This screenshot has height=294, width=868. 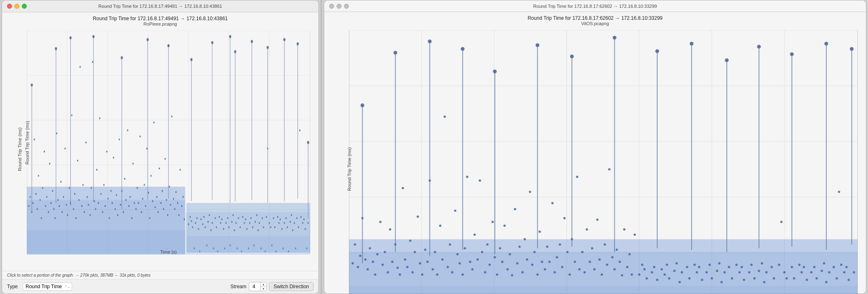 I want to click on chart-title-2: Round Trip Time for 172.16.8.17:62602 → …, so click(x=595, y=18).